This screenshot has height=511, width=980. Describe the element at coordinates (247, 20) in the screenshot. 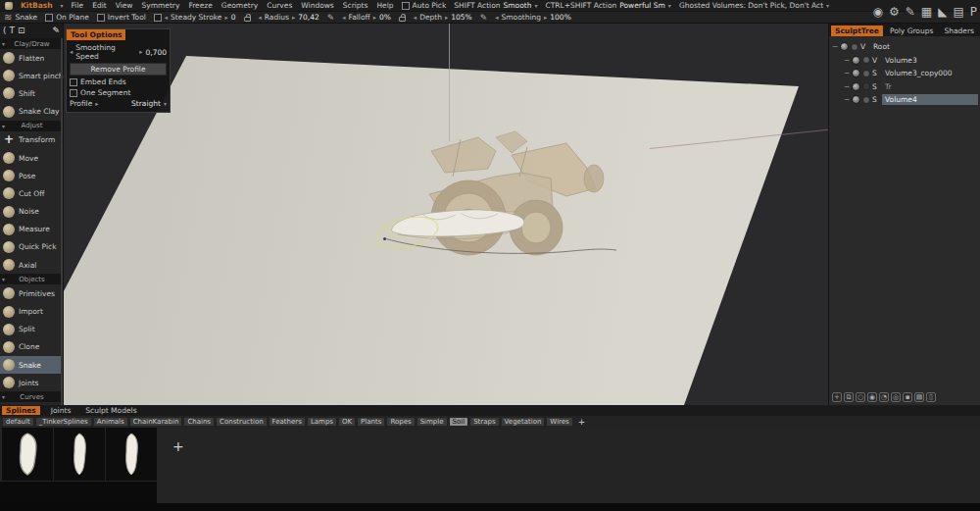

I see `radius-lock-icon` at that location.